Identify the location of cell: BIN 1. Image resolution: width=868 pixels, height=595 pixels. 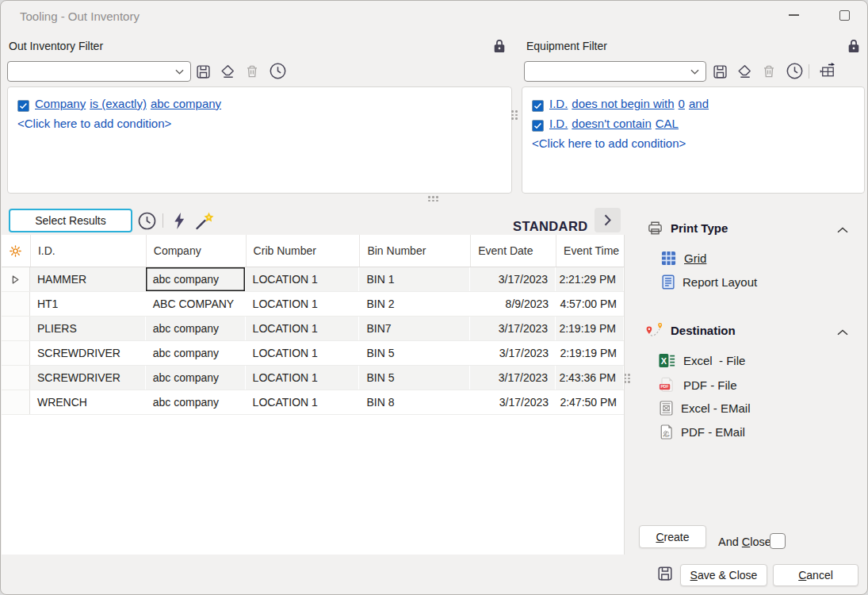
(415, 279).